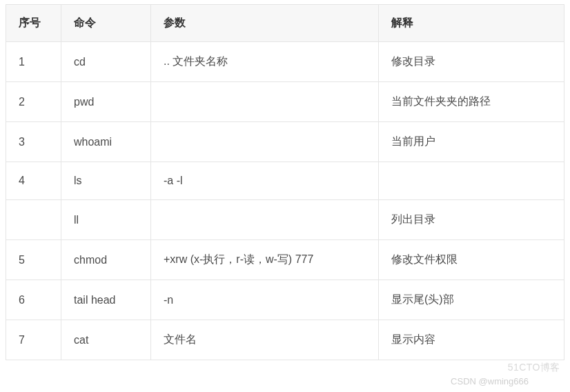 This screenshot has width=570, height=392. What do you see at coordinates (286, 220) in the screenshot?
I see `table-row: ll 列出目录` at bounding box center [286, 220].